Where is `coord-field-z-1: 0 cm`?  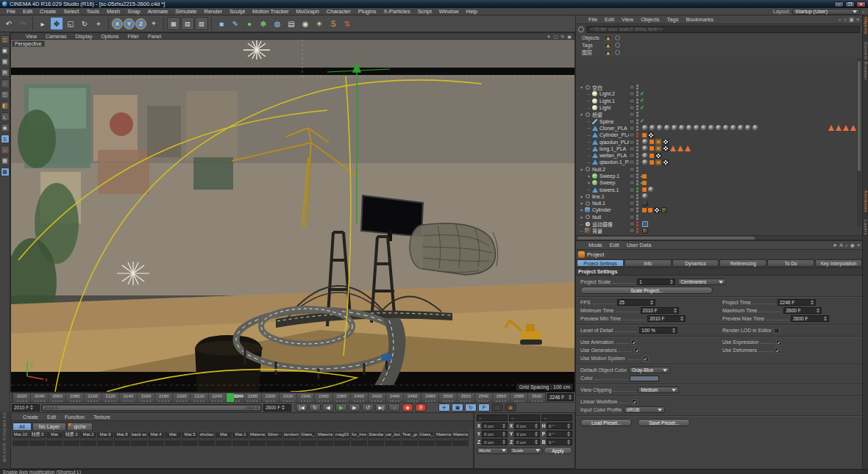
coord-field-z-1: 0 cm is located at coordinates (494, 442).